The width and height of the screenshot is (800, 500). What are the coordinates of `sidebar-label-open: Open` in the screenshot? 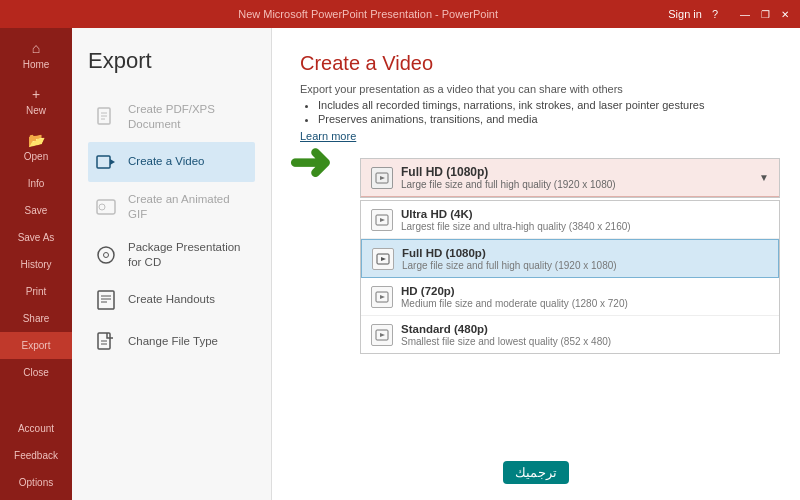 It's located at (36, 156).